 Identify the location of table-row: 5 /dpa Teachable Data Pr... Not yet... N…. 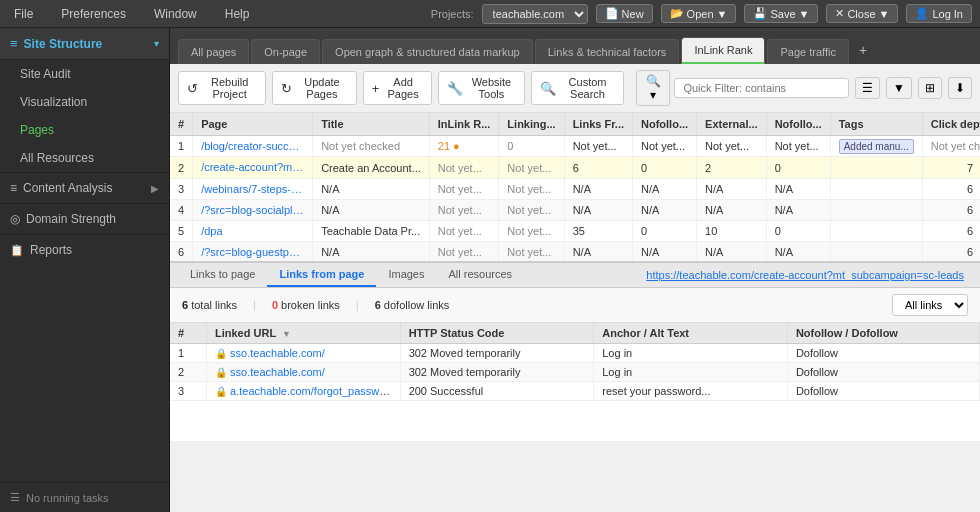
(575, 232).